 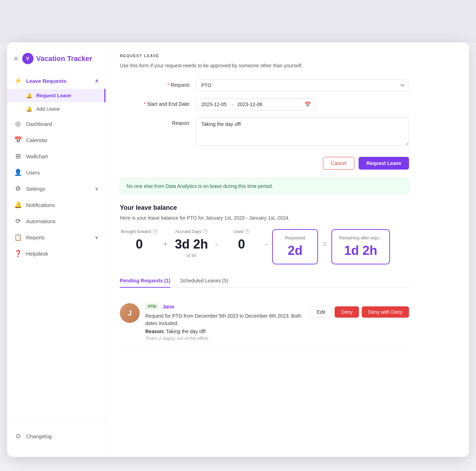 What do you see at coordinates (347, 312) in the screenshot?
I see `deny-button: Deny` at bounding box center [347, 312].